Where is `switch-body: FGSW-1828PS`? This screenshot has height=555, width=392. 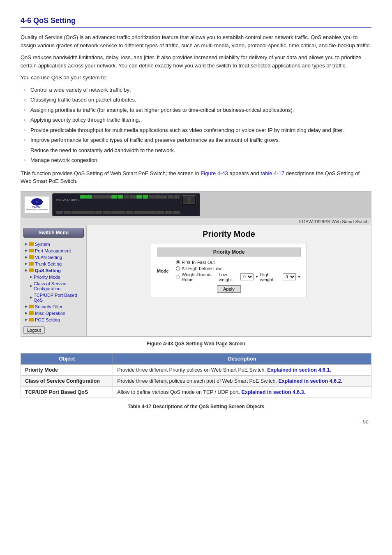 switch-body: FGSW-1828PS is located at coordinates (126, 205).